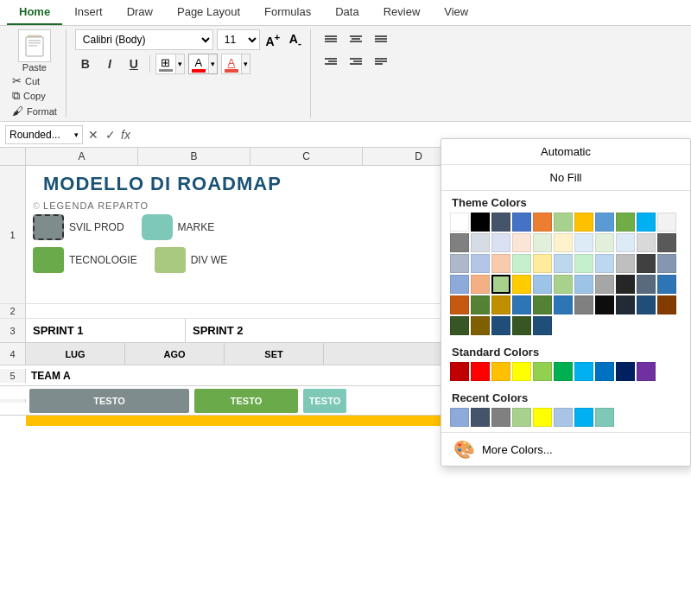  Describe the element at coordinates (356, 61) in the screenshot. I see `indent-increase-button` at that location.